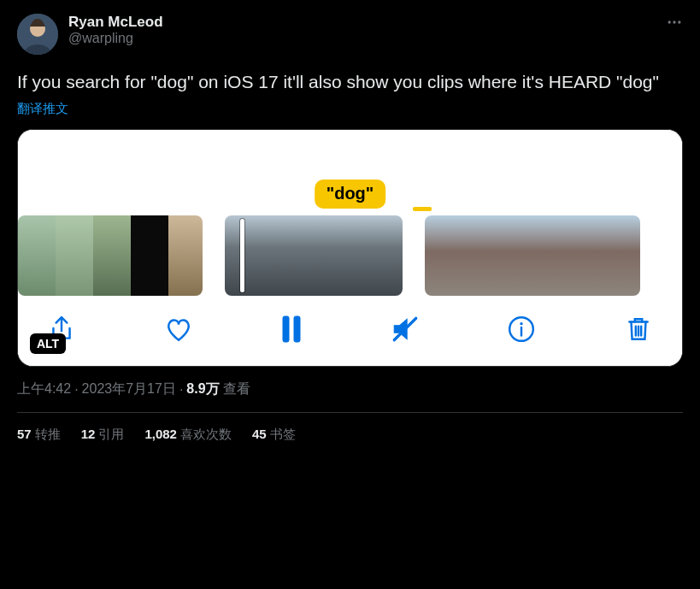 This screenshot has width=700, height=589. Describe the element at coordinates (350, 34) in the screenshot. I see `tweet-header: Ryan McLeod @warpling` at that location.